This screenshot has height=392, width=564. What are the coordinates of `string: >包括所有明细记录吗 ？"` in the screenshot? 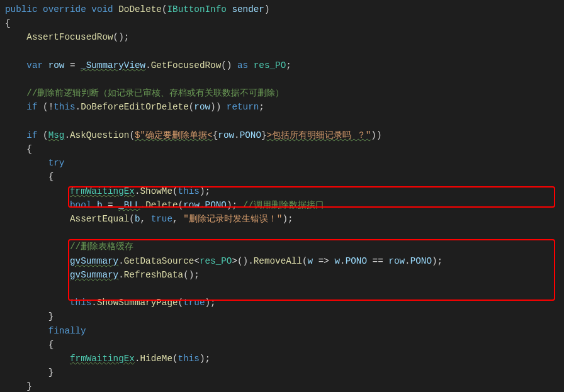 It's located at (319, 135).